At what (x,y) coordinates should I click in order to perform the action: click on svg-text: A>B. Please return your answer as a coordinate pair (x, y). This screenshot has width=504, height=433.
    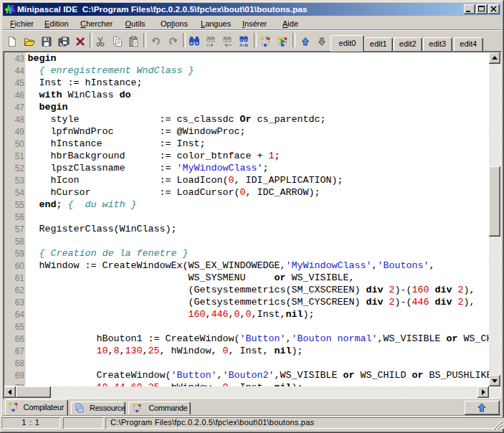
    Looking at the image, I should click on (244, 45).